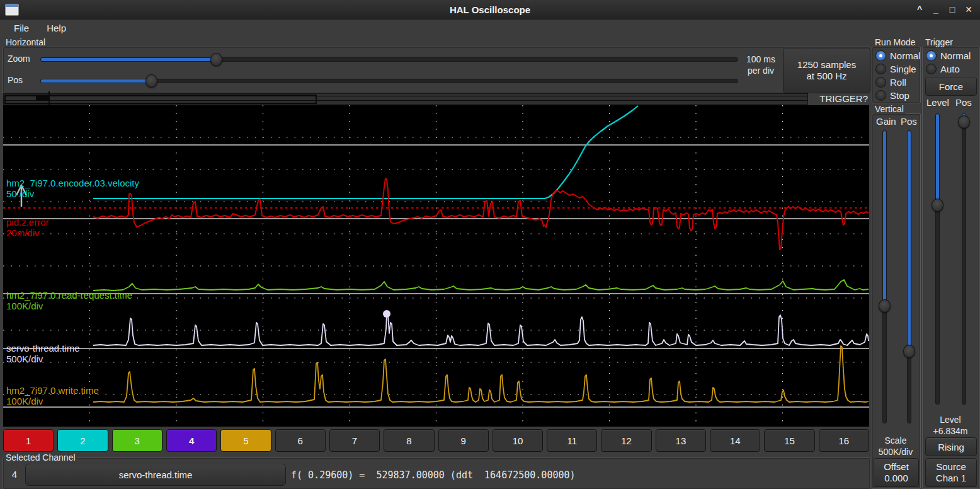 Image resolution: width=980 pixels, height=489 pixels. What do you see at coordinates (909, 352) in the screenshot?
I see `vertical-pos-handle` at bounding box center [909, 352].